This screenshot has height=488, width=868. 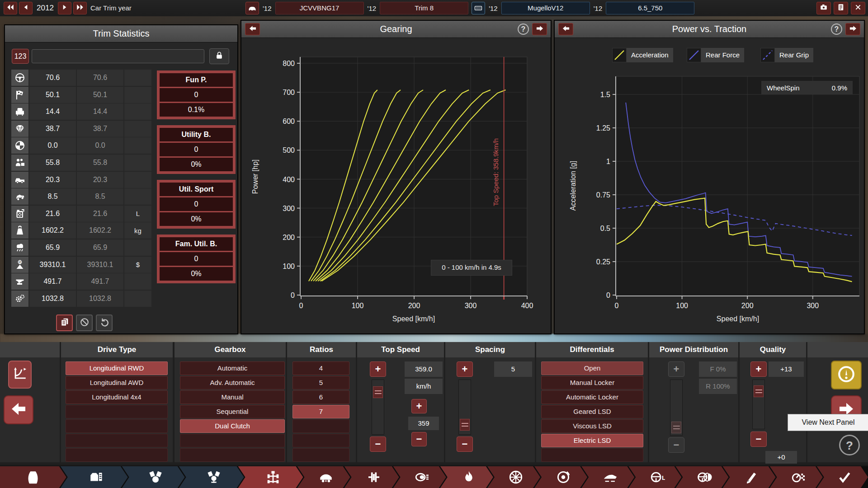 What do you see at coordinates (841, 8) in the screenshot?
I see `notes-button` at bounding box center [841, 8].